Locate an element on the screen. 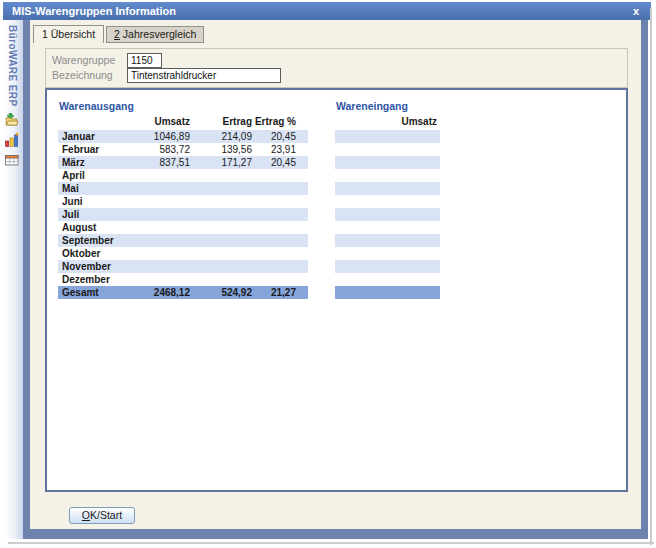 This screenshot has width=656, height=548. ok-start-label: OK/Start is located at coordinates (102, 516).